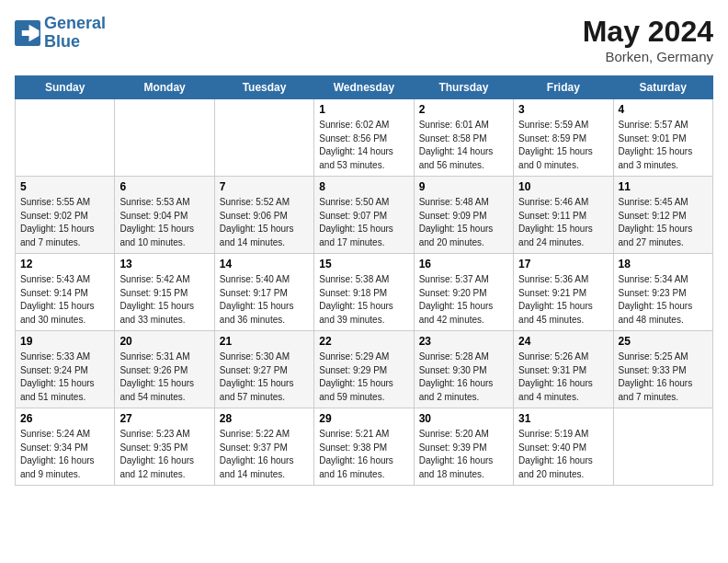 The height and width of the screenshot is (563, 728). I want to click on calendar-cell: 10Sunrise: 5:46 AMSunset: 9:11 PMDayligh…, so click(563, 215).